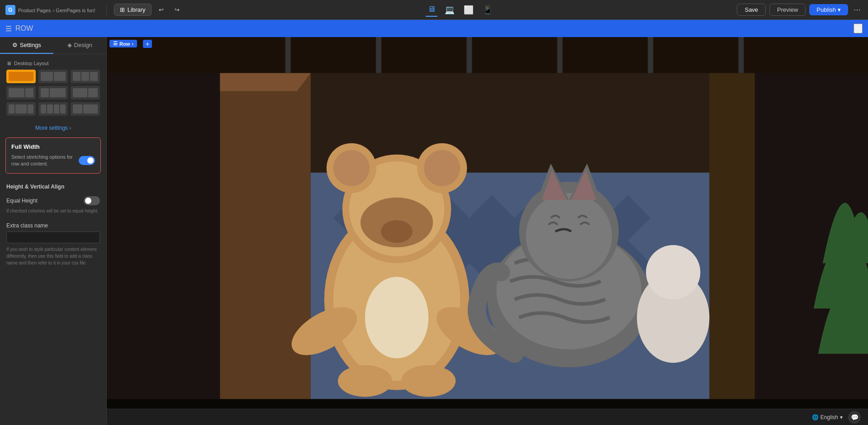 This screenshot has height=425, width=868. I want to click on layout-single, so click(21, 76).